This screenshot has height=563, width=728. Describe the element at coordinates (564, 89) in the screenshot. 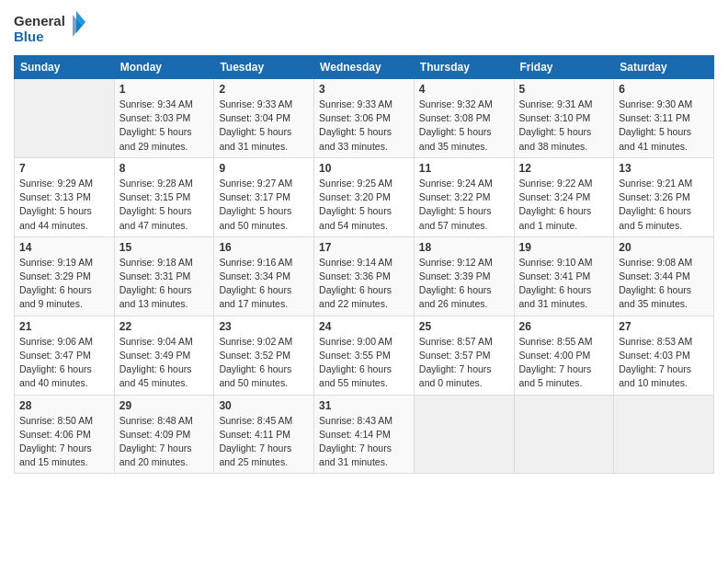

I see `day-number: 5` at that location.